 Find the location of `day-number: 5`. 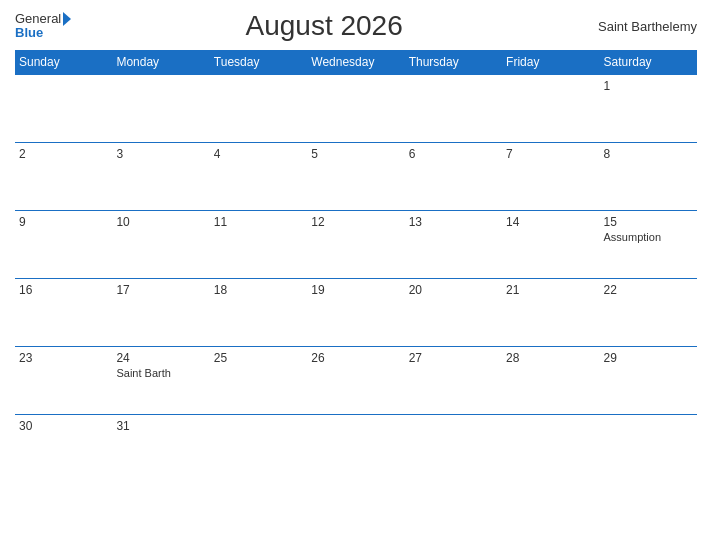

day-number: 5 is located at coordinates (356, 154).